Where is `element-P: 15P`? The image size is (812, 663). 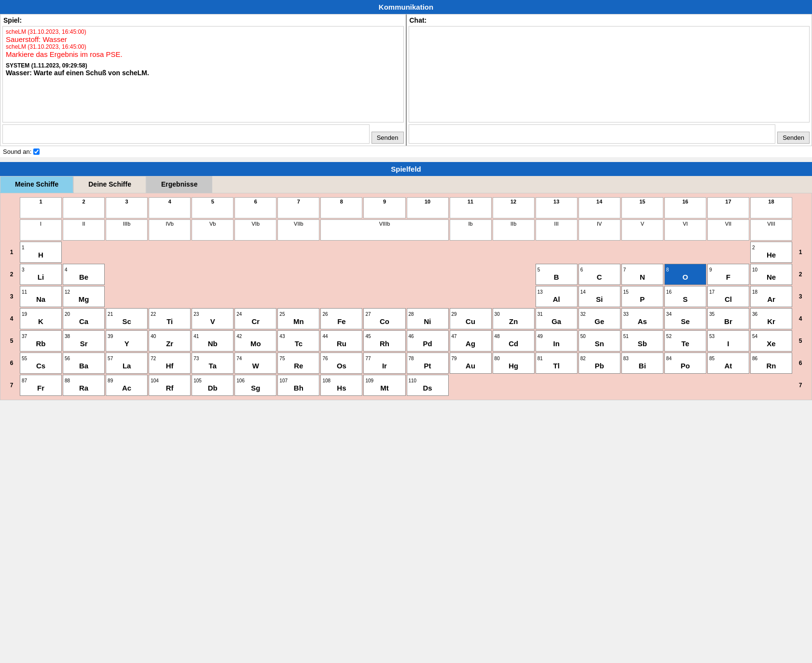
element-P: 15P is located at coordinates (643, 297).